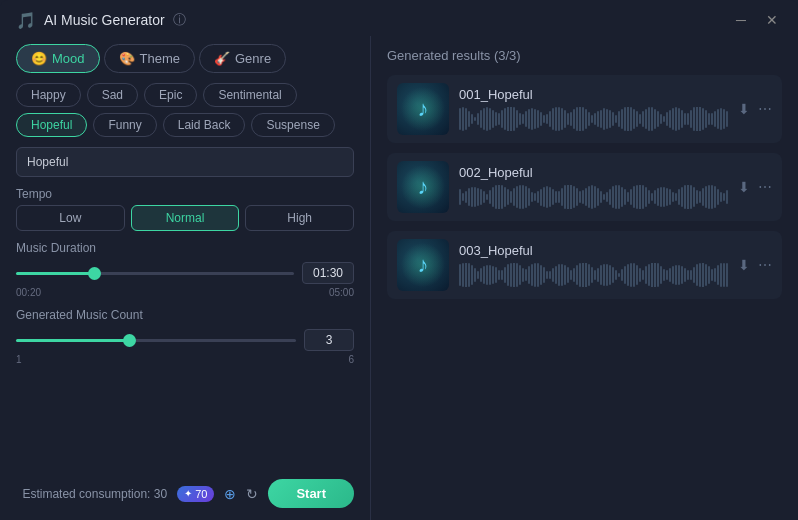 The image size is (798, 520). What do you see at coordinates (755, 265) in the screenshot?
I see `result-actions-3: ⬇ ⋯` at bounding box center [755, 265].